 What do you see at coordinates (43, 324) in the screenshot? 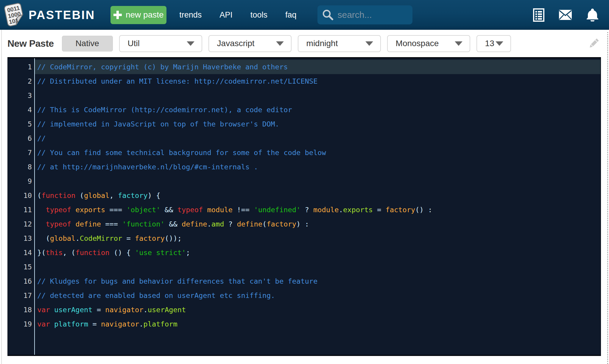
I see `code-token: var` at bounding box center [43, 324].